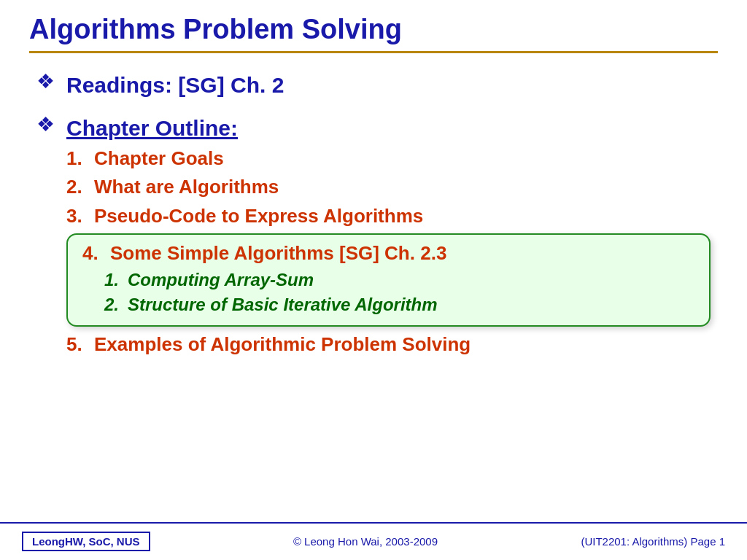 This screenshot has width=747, height=560. What do you see at coordinates (80, 217) in the screenshot?
I see `outline-num-3: 3.` at bounding box center [80, 217].